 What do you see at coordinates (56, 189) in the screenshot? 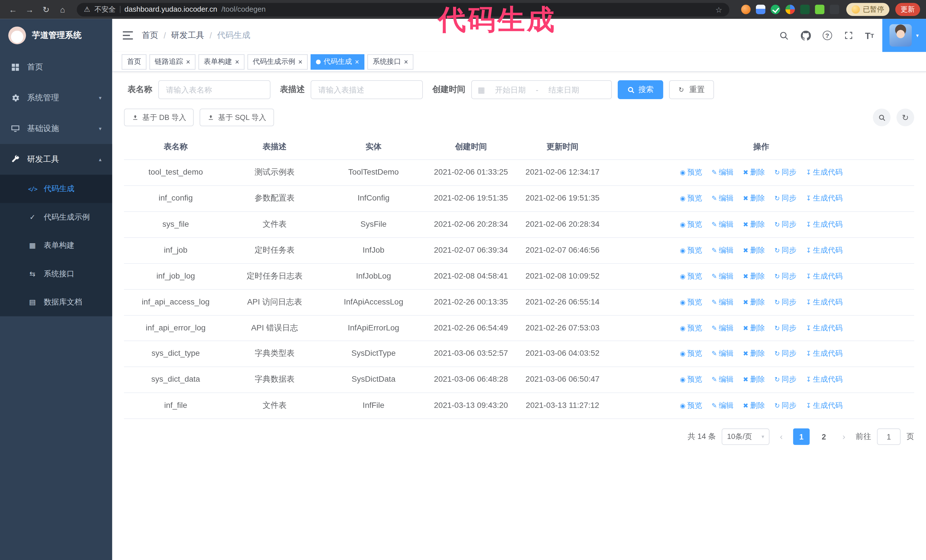
I see `sidebar-subitem-codegen: </> 代码生成` at bounding box center [56, 189].